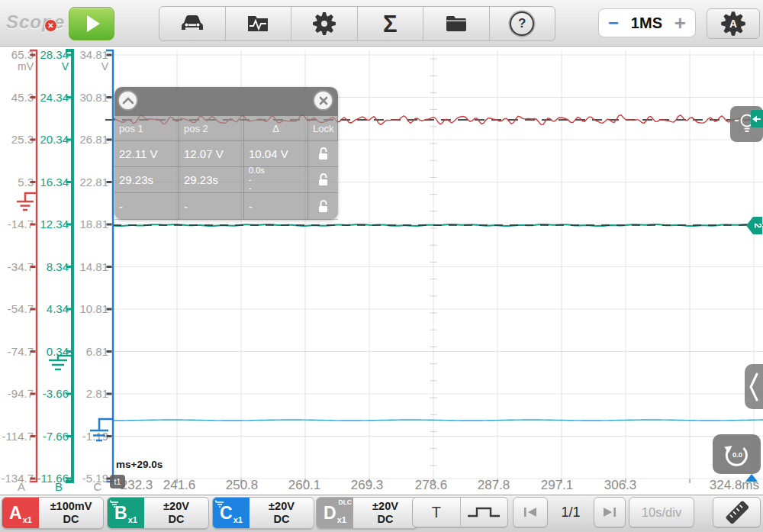 This screenshot has height=532, width=763. Describe the element at coordinates (146, 128) in the screenshot. I see `measure-header-0: pos 1` at that location.